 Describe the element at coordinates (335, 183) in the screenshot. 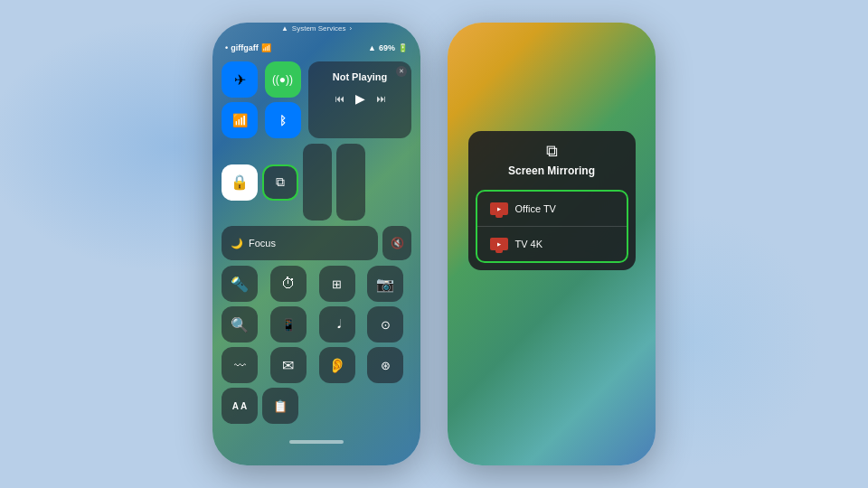

I see `slider-group` at that location.